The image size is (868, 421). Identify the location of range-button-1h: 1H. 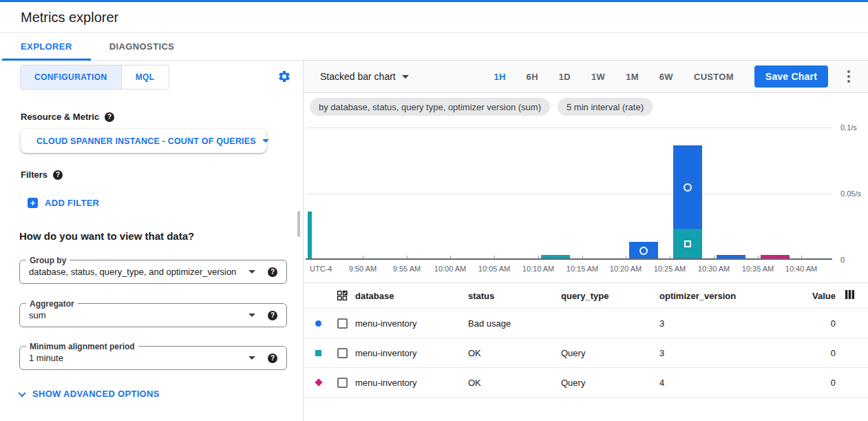
(500, 77).